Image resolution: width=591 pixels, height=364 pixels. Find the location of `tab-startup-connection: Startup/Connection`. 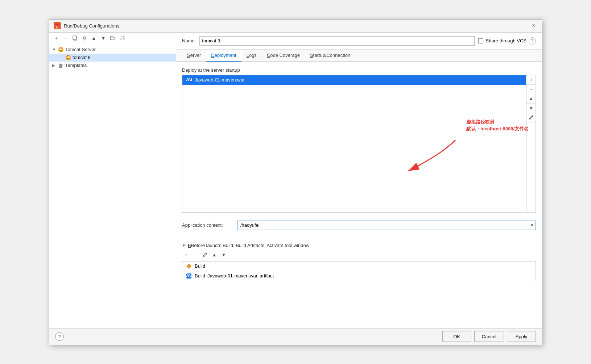

tab-startup-connection: Startup/Connection is located at coordinates (330, 56).